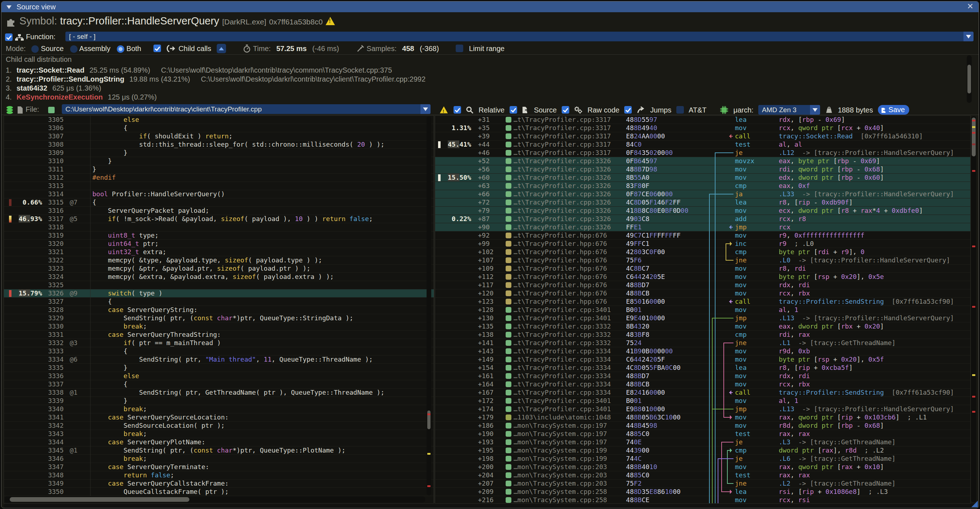  Describe the element at coordinates (703, 136) in the screenshot. I see `asm-row: +39…t\TracyProfiler.cpp:3317E824AA0000ca…` at that location.